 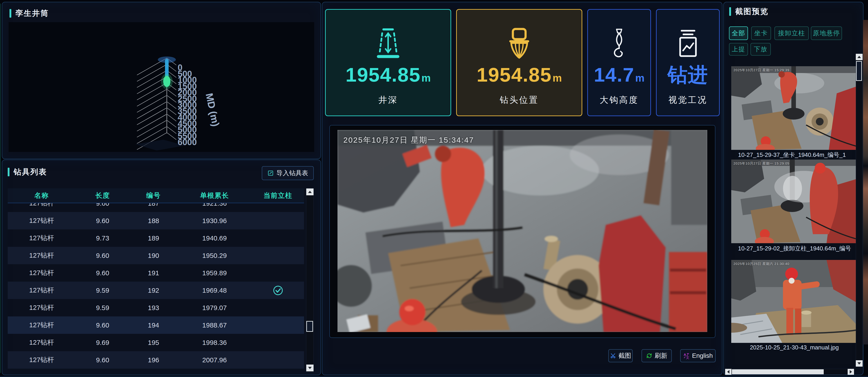 I want to click on table-row: 127钻杆9.60 1881930.96, so click(x=156, y=221).